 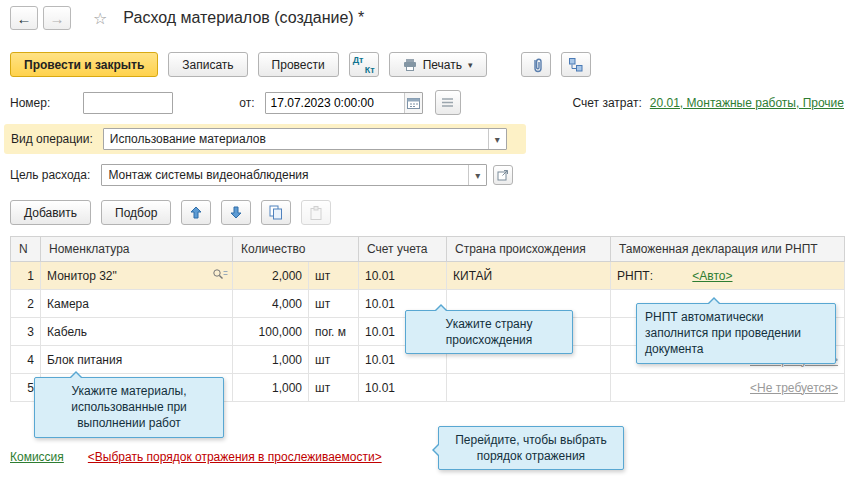 What do you see at coordinates (531, 448) in the screenshot?
I see `tooltip-trace: Перейдите, чтобы выбрать порядок отражен…` at bounding box center [531, 448].